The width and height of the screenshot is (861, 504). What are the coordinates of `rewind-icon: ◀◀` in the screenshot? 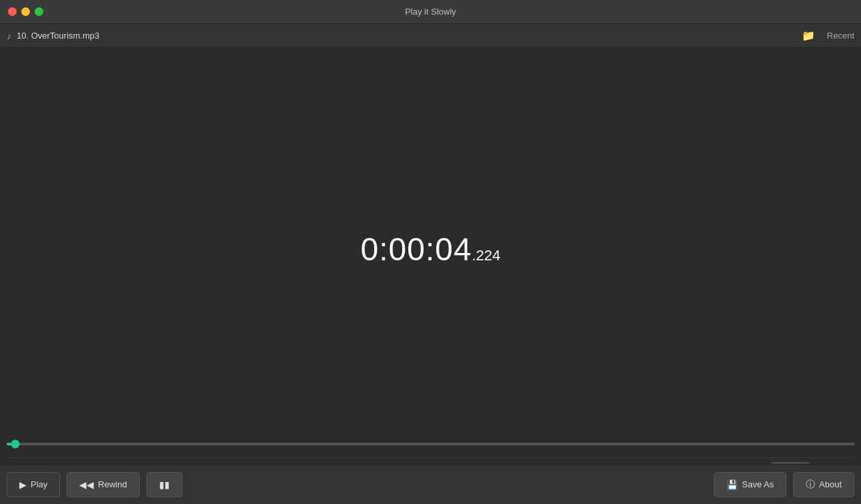 It's located at (87, 485).